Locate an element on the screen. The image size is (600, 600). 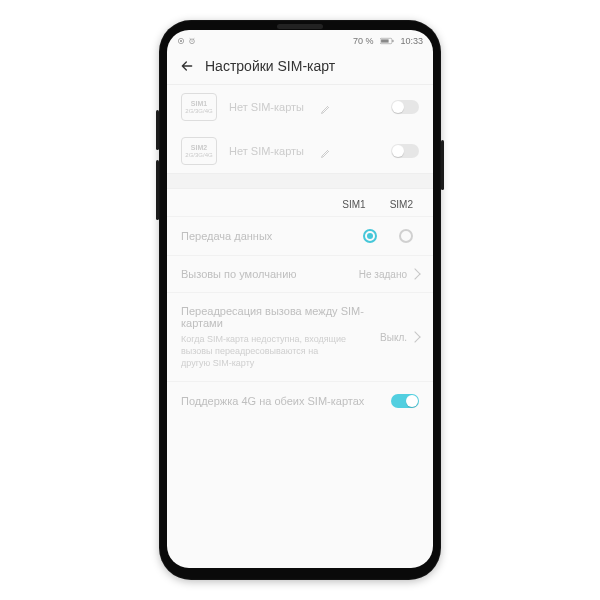
battery-text: 70 % is located at coordinates (364, 41).